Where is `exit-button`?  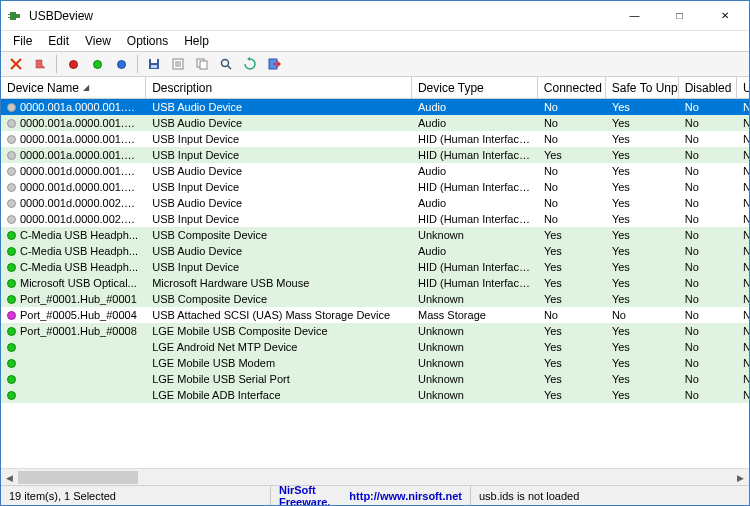
exit-button is located at coordinates (274, 64).